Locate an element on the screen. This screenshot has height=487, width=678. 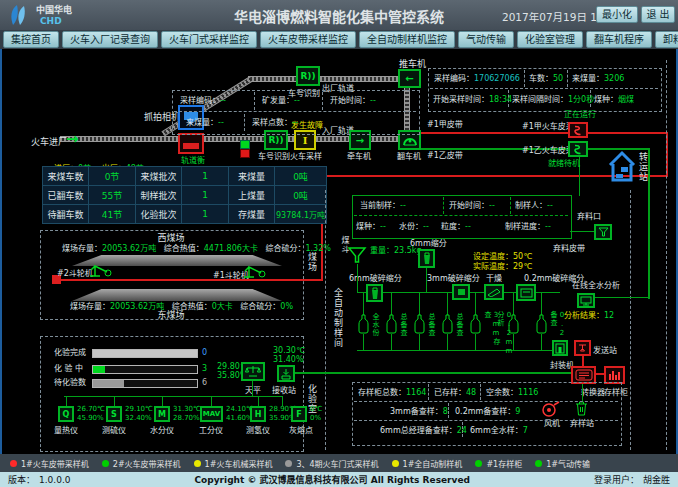
belt-1a-line is located at coordinates (544, 133).